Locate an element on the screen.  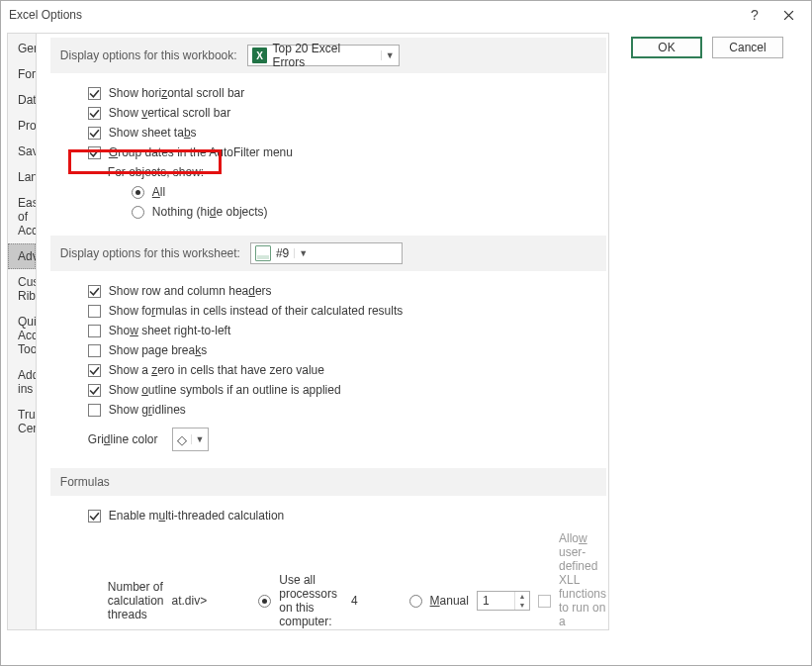
excel-workbook-icon: X is located at coordinates (260, 55).